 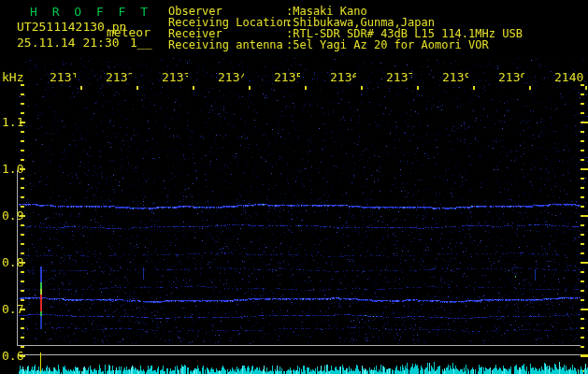 I want to click on x-axis-label: 2139, so click(x=517, y=77).